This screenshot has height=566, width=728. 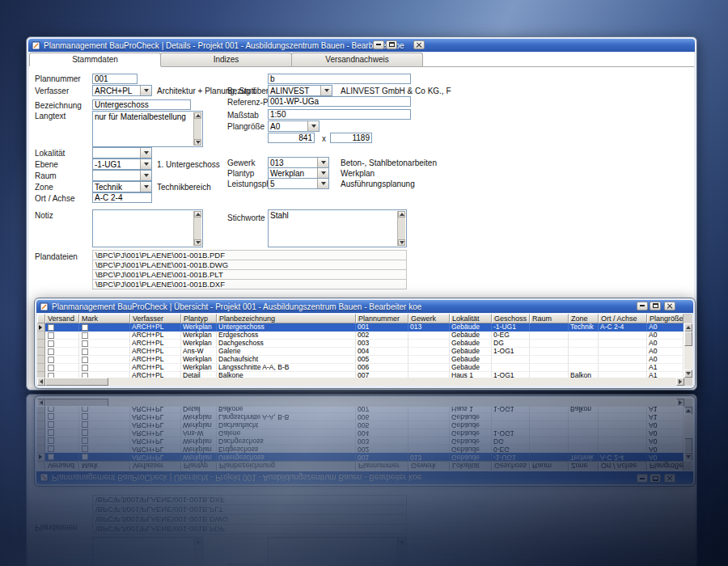 I want to click on vertical-scrollbar, so click(x=688, y=351).